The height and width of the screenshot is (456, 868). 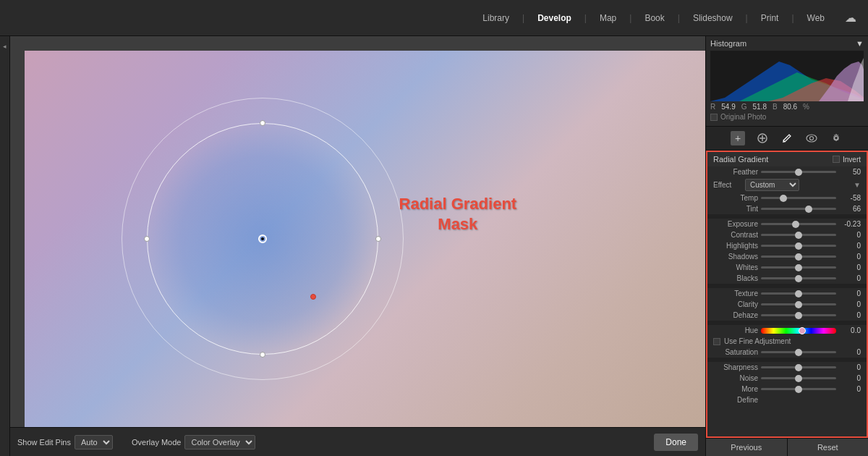 I want to click on more-thumb, so click(x=799, y=389).